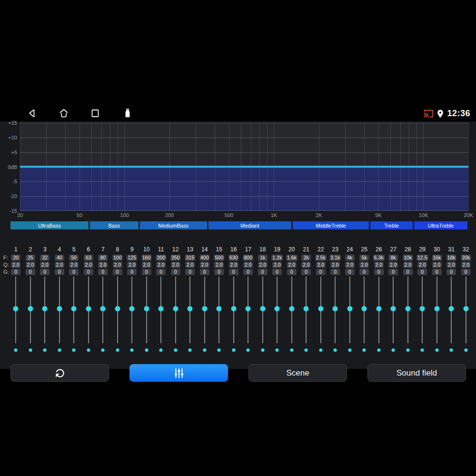  What do you see at coordinates (147, 258) in the screenshot?
I see `band-f-value: 160` at bounding box center [147, 258].